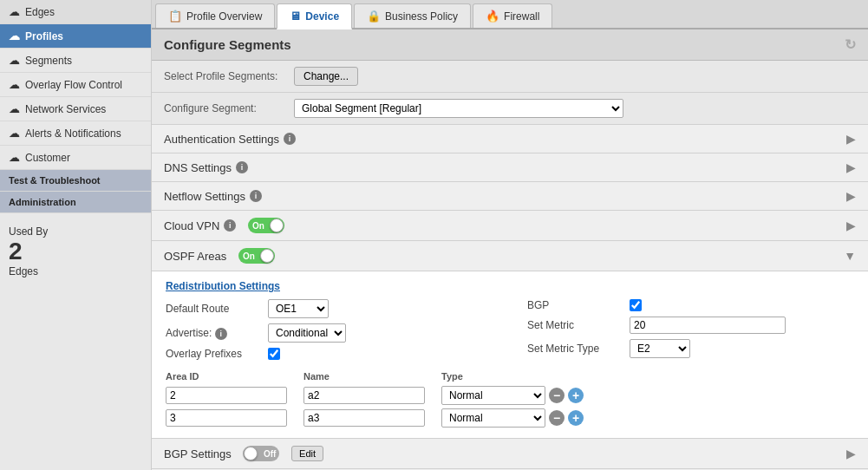 The height and width of the screenshot is (470, 868). I want to click on col-name: Name, so click(371, 376).